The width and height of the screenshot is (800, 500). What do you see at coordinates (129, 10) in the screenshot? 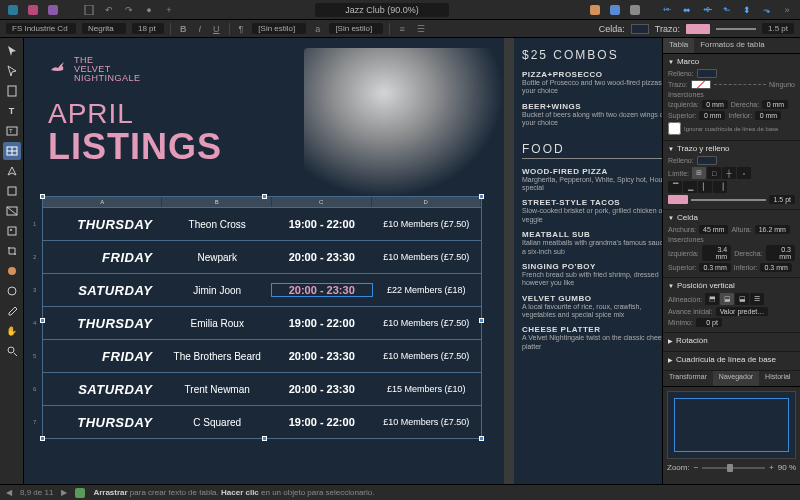
I see `redo-icon: ↷` at bounding box center [129, 10].